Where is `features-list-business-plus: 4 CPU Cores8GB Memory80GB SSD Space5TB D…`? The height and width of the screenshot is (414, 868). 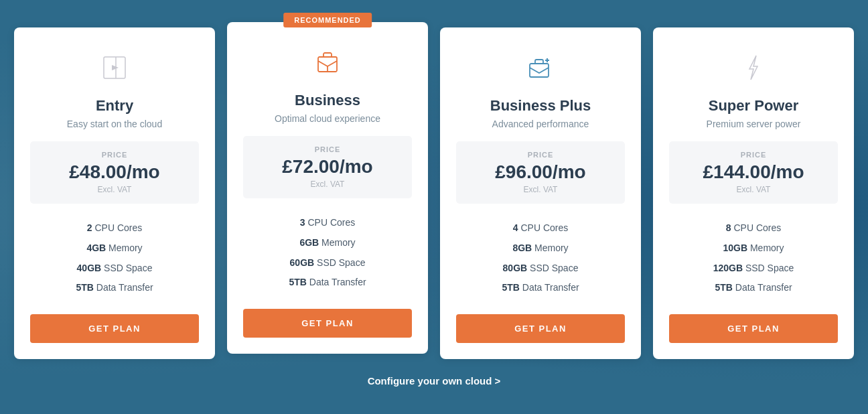
features-list-business-plus: 4 CPU Cores8GB Memory80GB SSD Space5TB D… is located at coordinates (540, 258).